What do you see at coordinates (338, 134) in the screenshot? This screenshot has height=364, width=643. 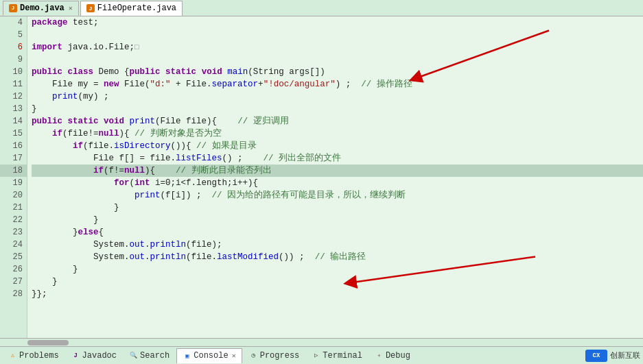 I see `code-line-15: if(file!=null){ // 判断对象是否为空` at bounding box center [338, 134].